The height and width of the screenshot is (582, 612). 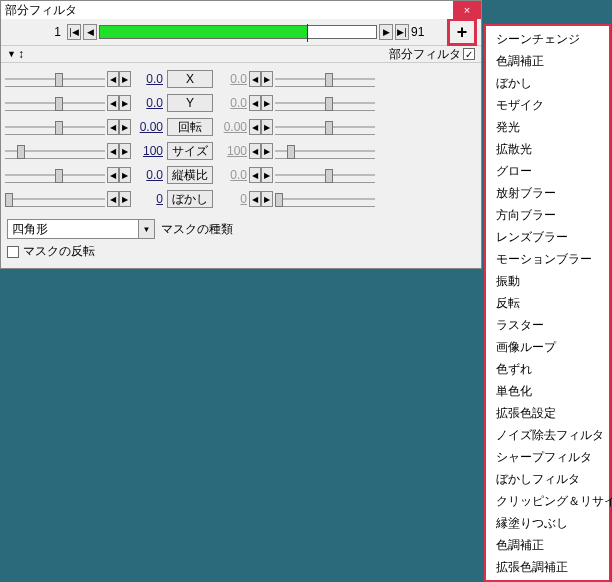 I want to click on seek-end-icon: ▶|, so click(x=402, y=32).